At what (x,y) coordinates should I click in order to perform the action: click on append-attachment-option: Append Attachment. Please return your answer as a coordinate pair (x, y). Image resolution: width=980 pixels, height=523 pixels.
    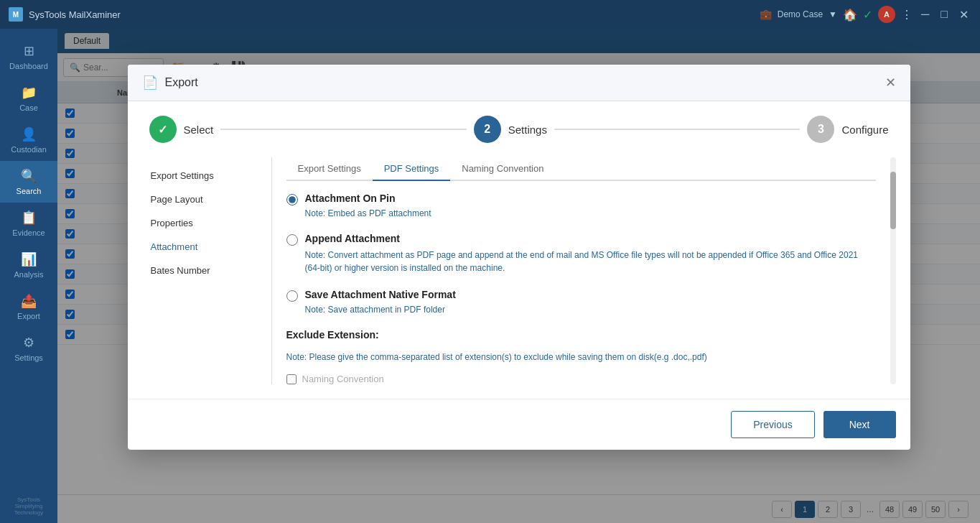
    Looking at the image, I should click on (577, 239).